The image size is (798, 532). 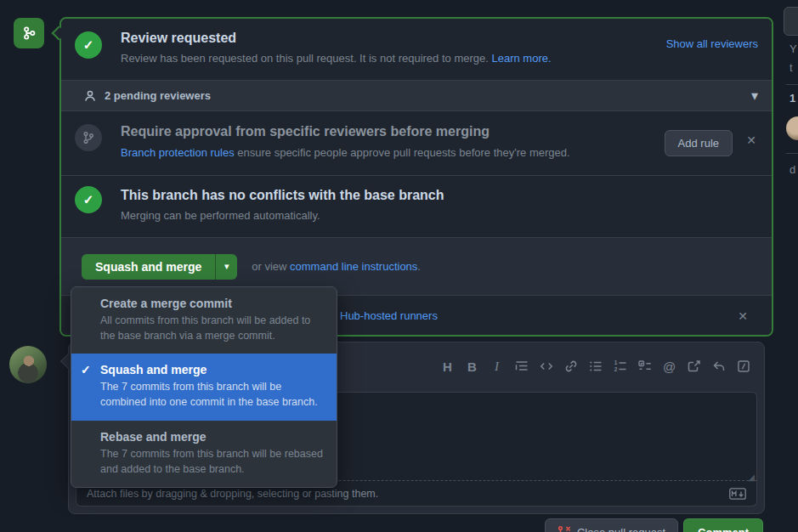 I want to click on user-avatar, so click(x=28, y=365).